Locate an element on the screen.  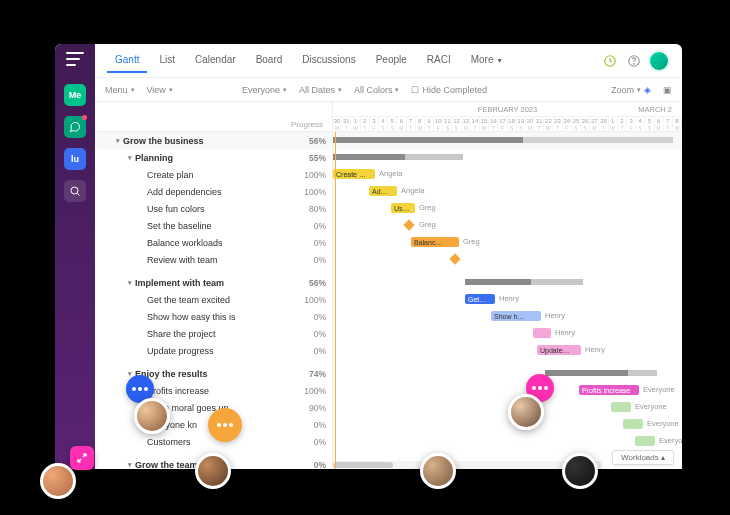
gantt-row: Balanc…Greg is located at coordinates (508, 242).